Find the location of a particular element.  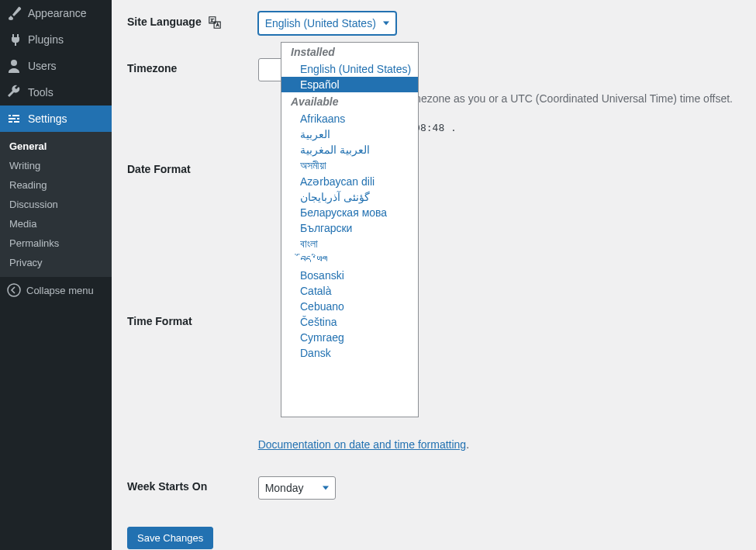

selected-language: English (United States) is located at coordinates (321, 23).